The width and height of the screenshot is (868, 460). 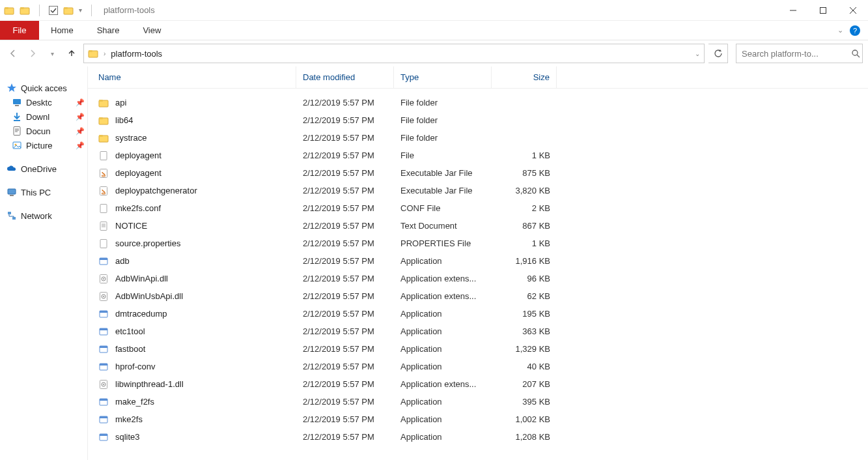 What do you see at coordinates (345, 77) in the screenshot?
I see `column-date: Date modified` at bounding box center [345, 77].